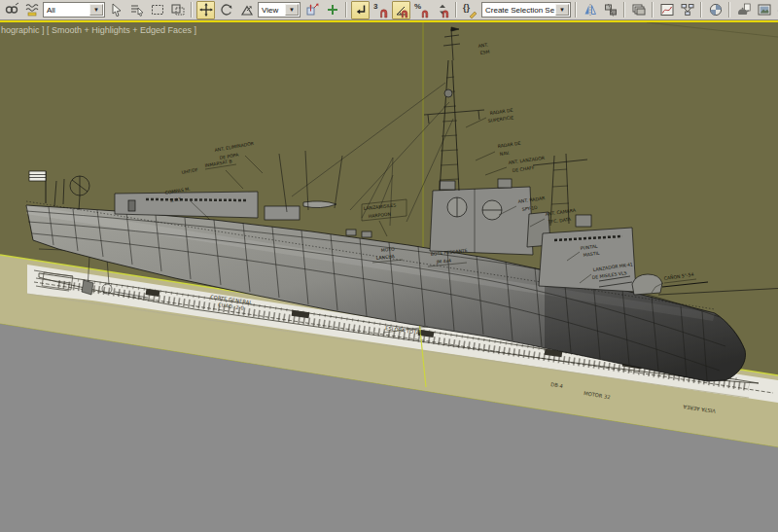 Image resolution: width=778 pixels, height=532 pixels. What do you see at coordinates (667, 10) in the screenshot?
I see `curve-editor-button` at bounding box center [667, 10].